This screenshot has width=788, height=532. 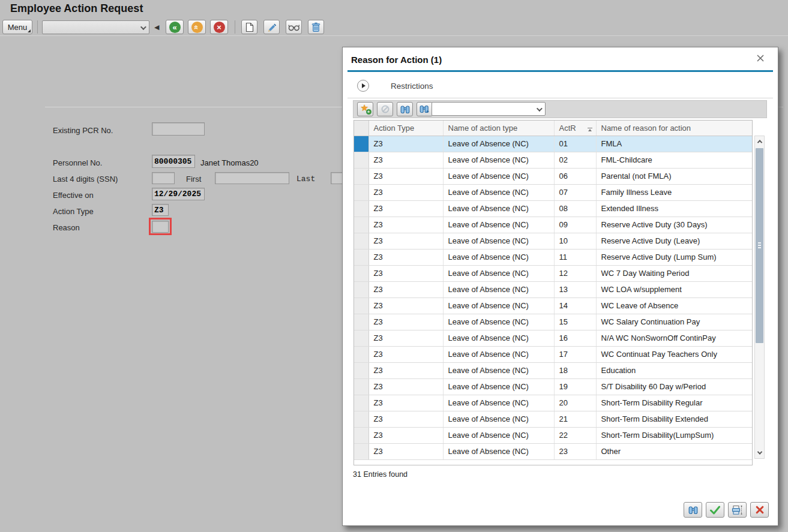 I want to click on table-row: Z3Leave of Absence (NC)19S/T Disability …, so click(x=553, y=386).